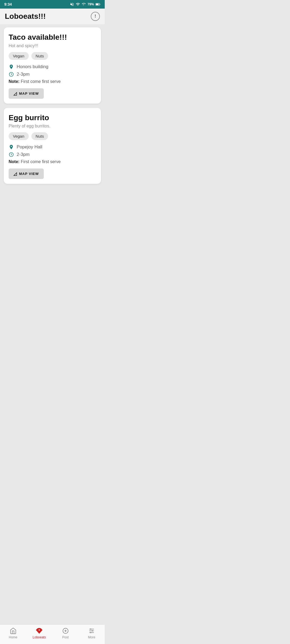 The width and height of the screenshot is (290, 644). What do you see at coordinates (52, 146) in the screenshot?
I see `food-card-burrito: Egg burrito Plenty of egg burritos. Vega…` at bounding box center [52, 146].